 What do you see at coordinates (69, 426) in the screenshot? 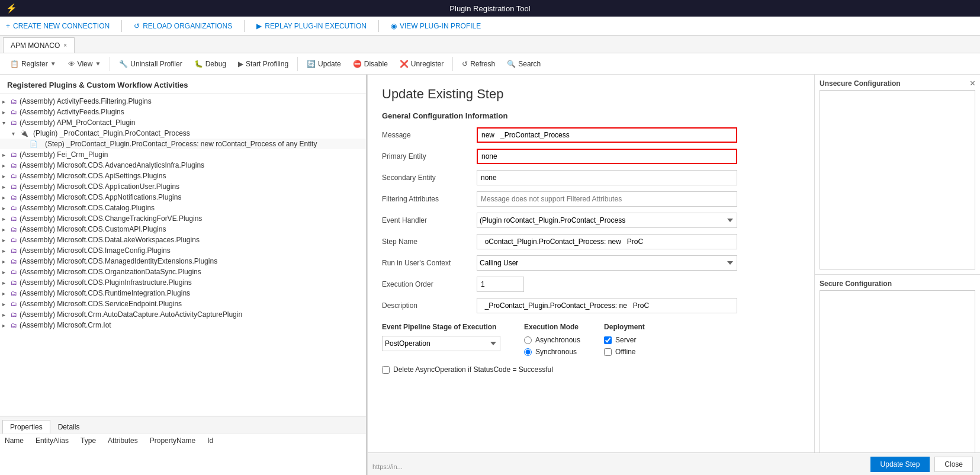
I see `bottom-tab-details: Details` at bounding box center [69, 426].